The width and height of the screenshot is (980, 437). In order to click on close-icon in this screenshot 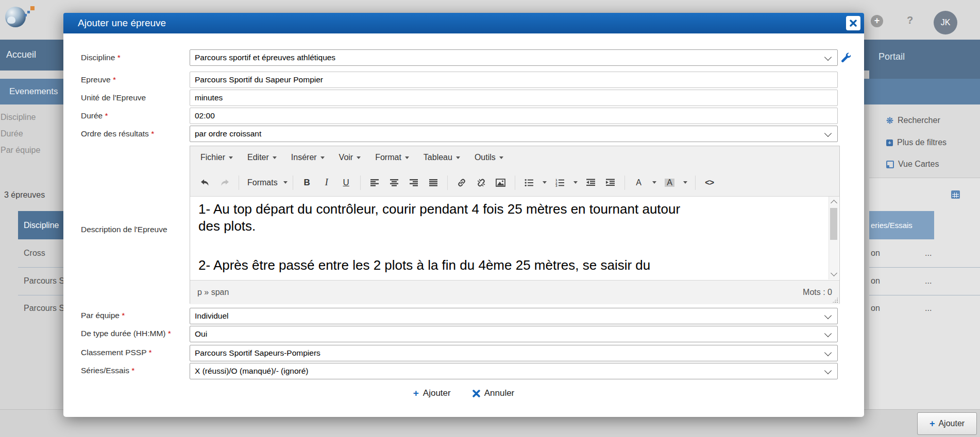, I will do `click(853, 23)`.